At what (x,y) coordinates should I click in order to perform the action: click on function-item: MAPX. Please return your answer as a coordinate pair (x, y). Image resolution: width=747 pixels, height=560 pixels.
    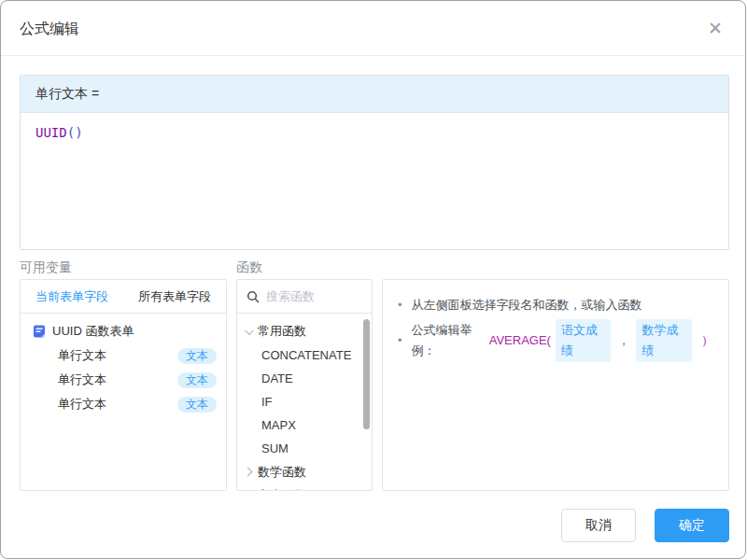
    Looking at the image, I should click on (304, 426).